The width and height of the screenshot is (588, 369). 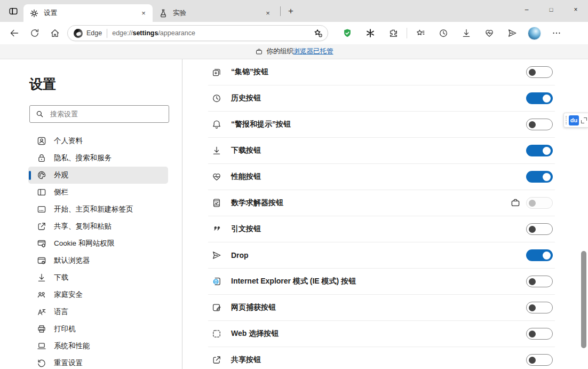 I want to click on settings-menu-button, so click(x=557, y=33).